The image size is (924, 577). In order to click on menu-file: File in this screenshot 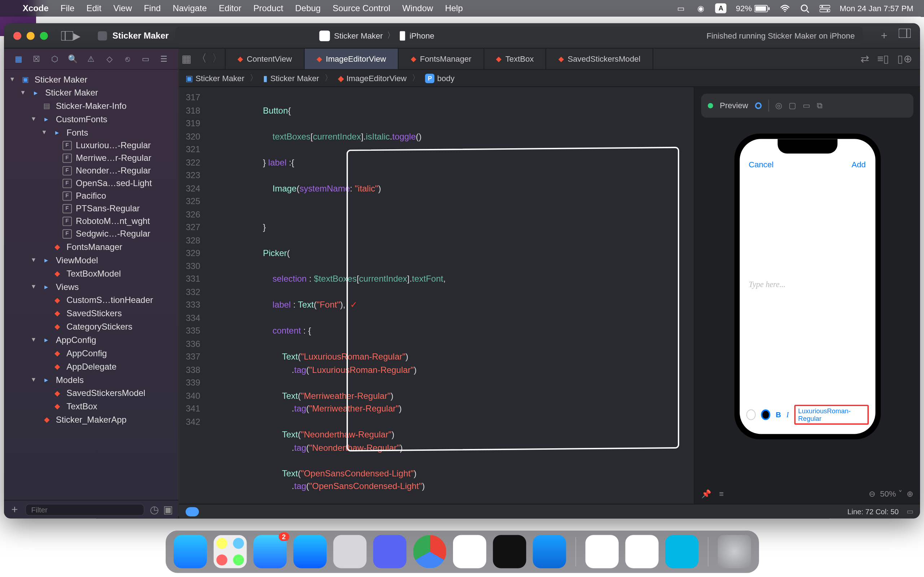, I will do `click(68, 8)`.